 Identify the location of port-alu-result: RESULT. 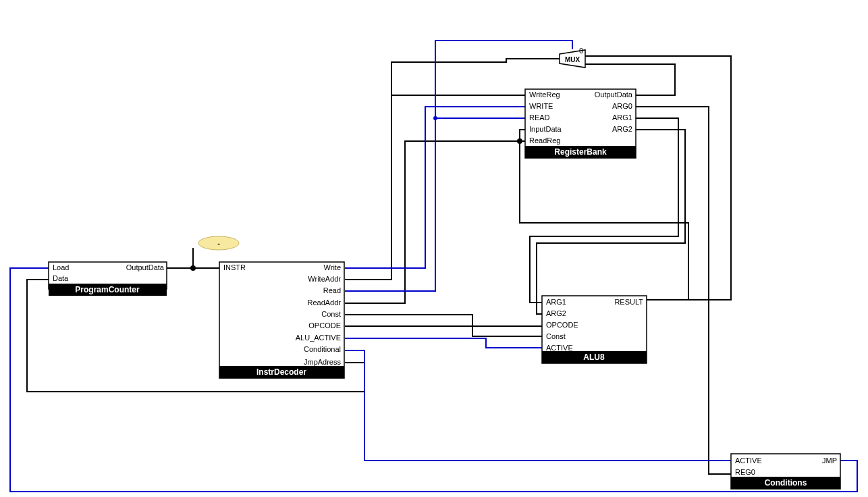
(629, 302).